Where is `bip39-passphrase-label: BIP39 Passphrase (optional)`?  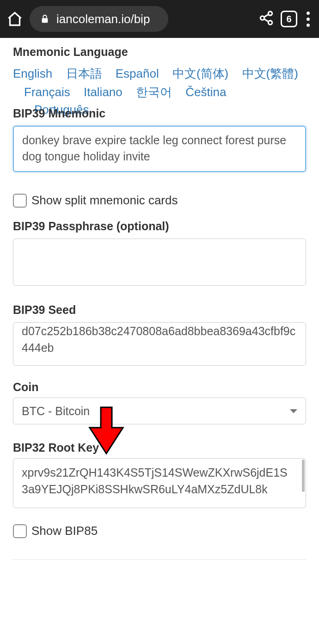 bip39-passphrase-label: BIP39 Passphrase (optional) is located at coordinates (160, 227).